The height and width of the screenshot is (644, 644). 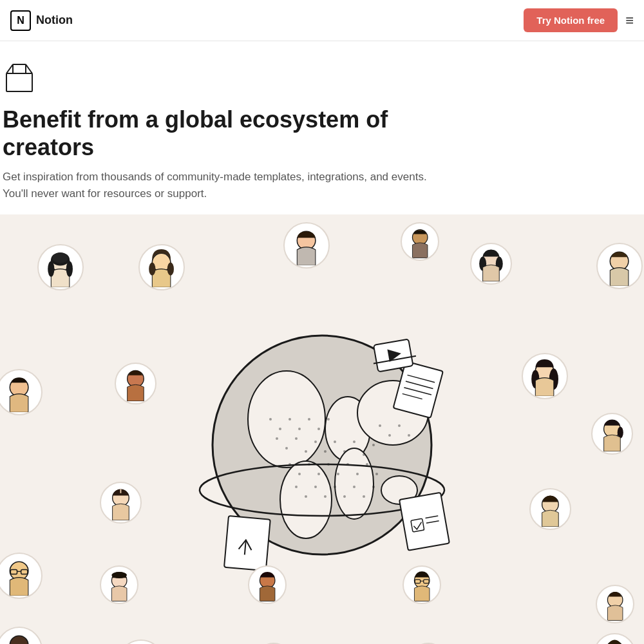 What do you see at coordinates (630, 21) in the screenshot?
I see `hamburger-menu-button: ≡` at bounding box center [630, 21].